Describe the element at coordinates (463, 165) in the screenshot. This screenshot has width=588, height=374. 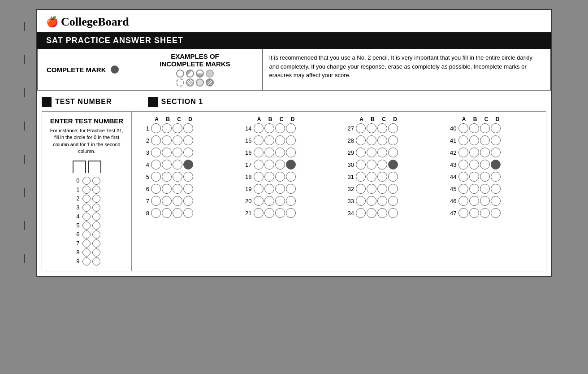
I see `answer-circle-43-a` at that location.